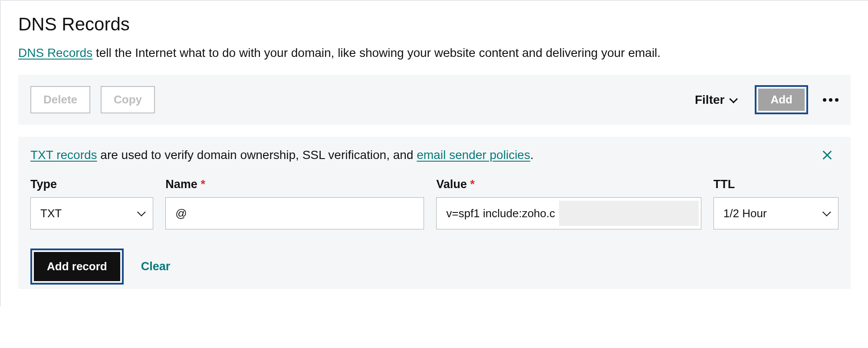  What do you see at coordinates (156, 267) in the screenshot?
I see `clear-button: Clear` at bounding box center [156, 267].